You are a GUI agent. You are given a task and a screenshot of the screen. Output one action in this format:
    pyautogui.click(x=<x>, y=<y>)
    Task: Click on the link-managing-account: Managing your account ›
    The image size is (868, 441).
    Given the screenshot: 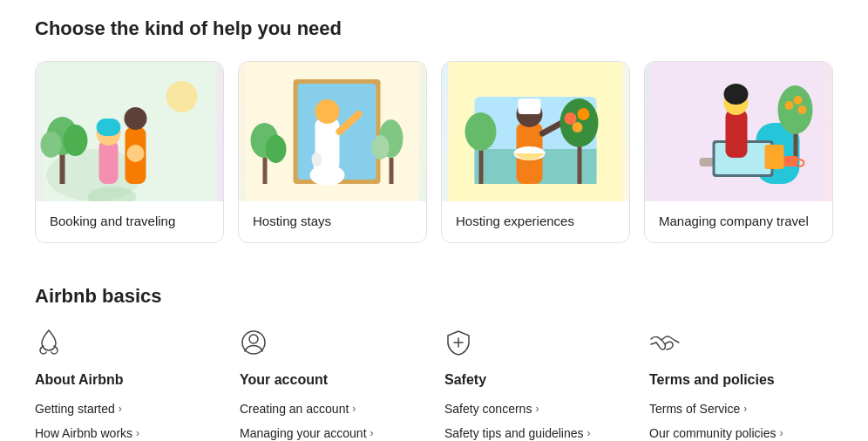 What is the action you would take?
    pyautogui.click(x=331, y=432)
    